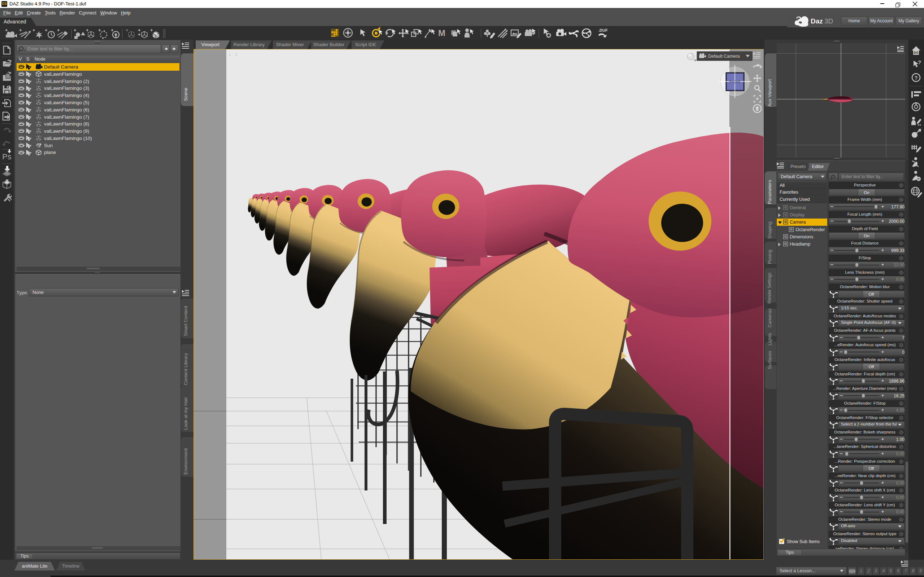  What do you see at coordinates (68, 138) in the screenshot?
I see `svg-text: valLawnFlamingo (10)` at bounding box center [68, 138].